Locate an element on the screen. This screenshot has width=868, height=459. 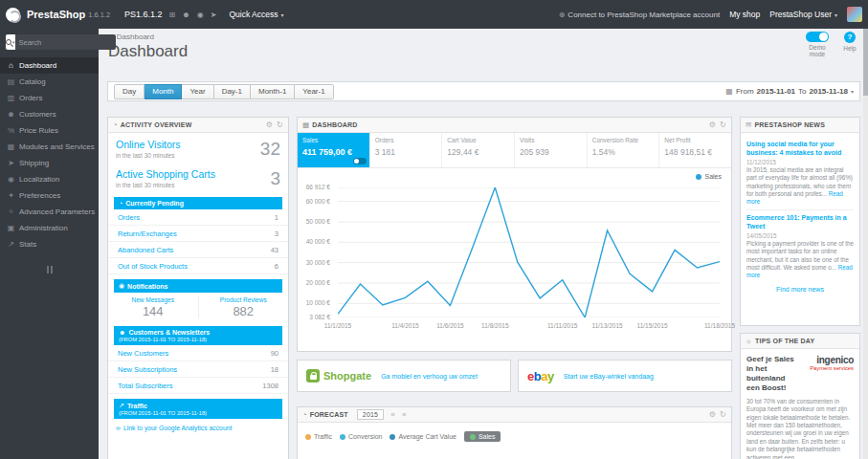
sidebar-item-preferences: ✦ Preferences is located at coordinates (50, 195).